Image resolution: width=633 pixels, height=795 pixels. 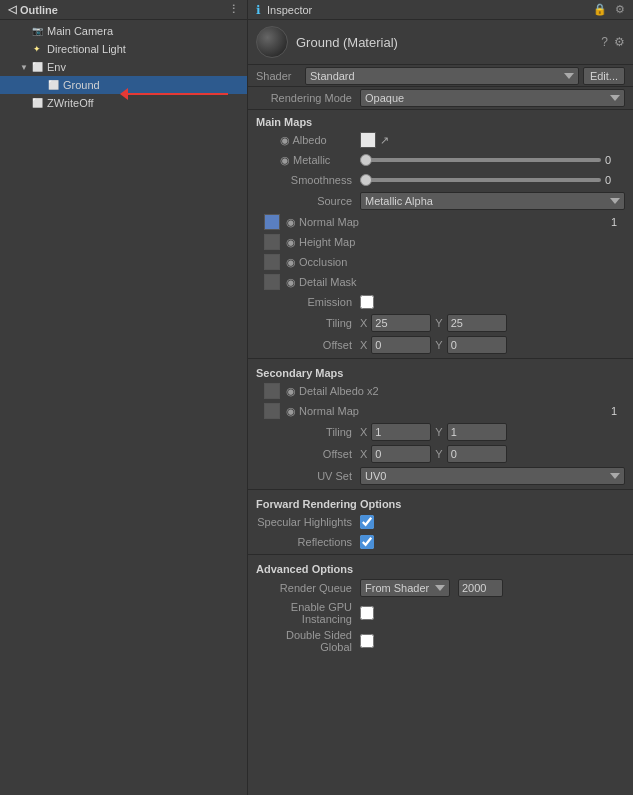 I want to click on tiling-xy-main: X Y, so click(x=434, y=323).